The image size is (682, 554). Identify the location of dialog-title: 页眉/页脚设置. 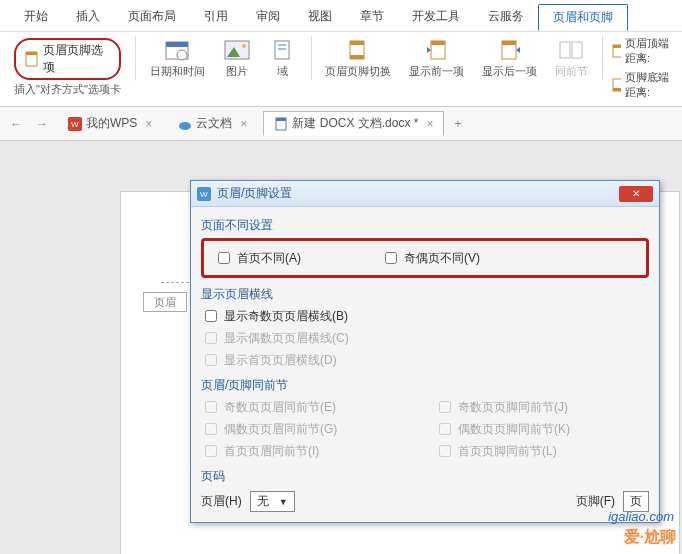
(415, 194).